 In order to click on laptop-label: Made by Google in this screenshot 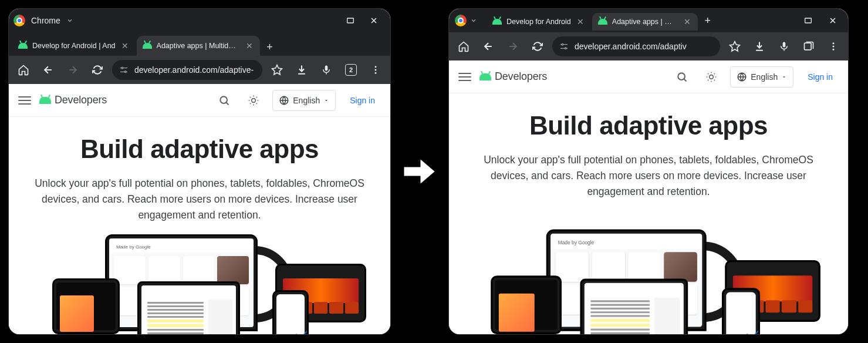, I will do `click(134, 247)`.